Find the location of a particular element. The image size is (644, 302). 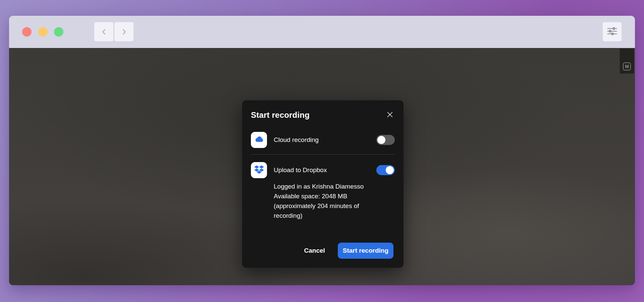

close-dialog-button is located at coordinates (390, 115).